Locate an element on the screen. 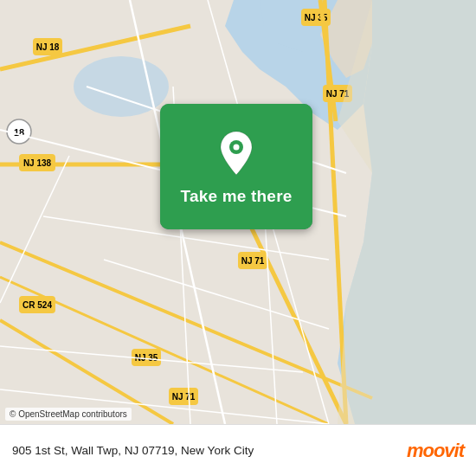  bottom-bar: 905 1st St, Wall Twp, NJ 07719, New York… is located at coordinates (238, 450).